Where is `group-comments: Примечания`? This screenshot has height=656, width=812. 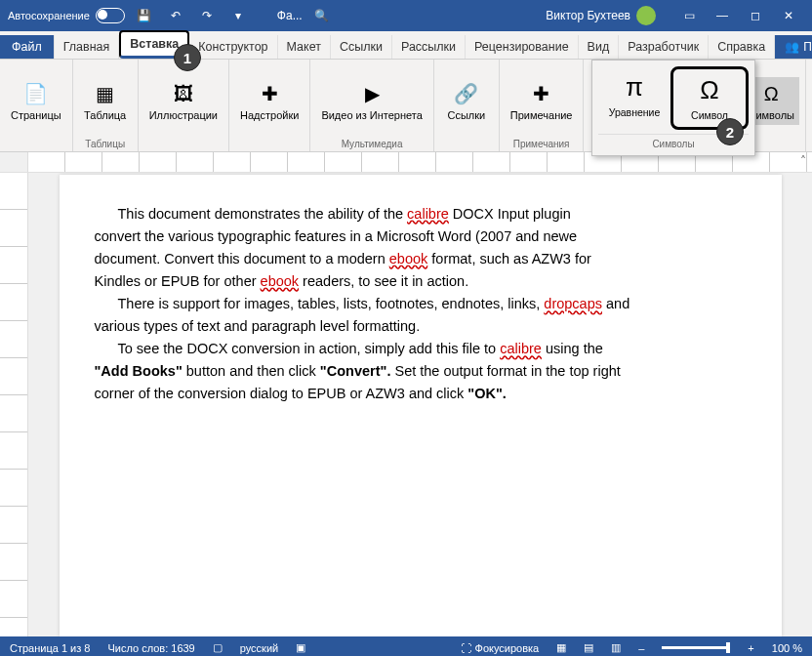 group-comments: Примечания is located at coordinates (542, 144).